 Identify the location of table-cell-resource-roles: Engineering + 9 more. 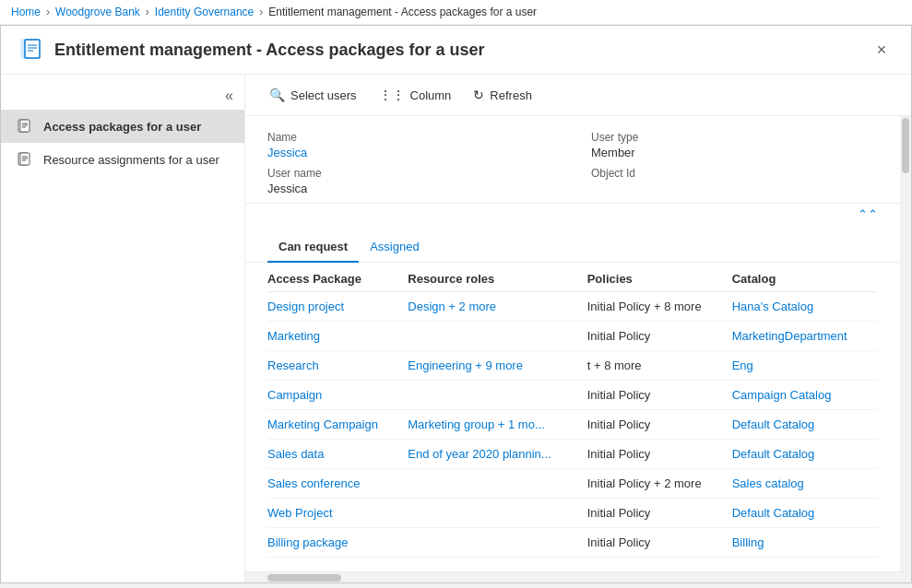
(497, 366).